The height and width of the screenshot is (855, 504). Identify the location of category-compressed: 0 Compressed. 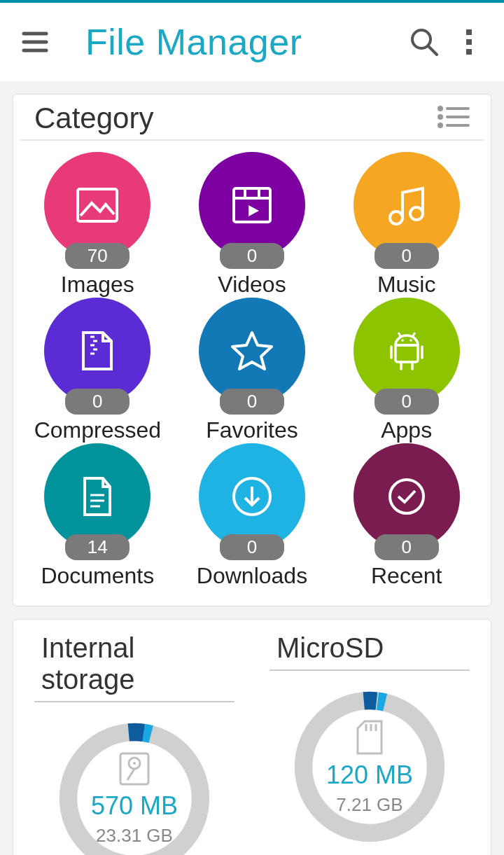
(98, 370).